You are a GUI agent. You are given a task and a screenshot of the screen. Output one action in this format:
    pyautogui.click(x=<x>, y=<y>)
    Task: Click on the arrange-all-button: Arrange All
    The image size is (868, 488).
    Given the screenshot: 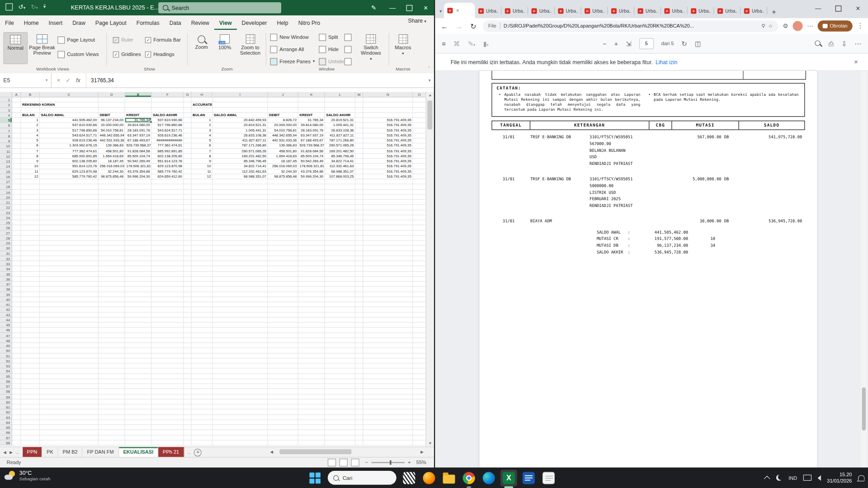 What is the action you would take?
    pyautogui.click(x=288, y=49)
    